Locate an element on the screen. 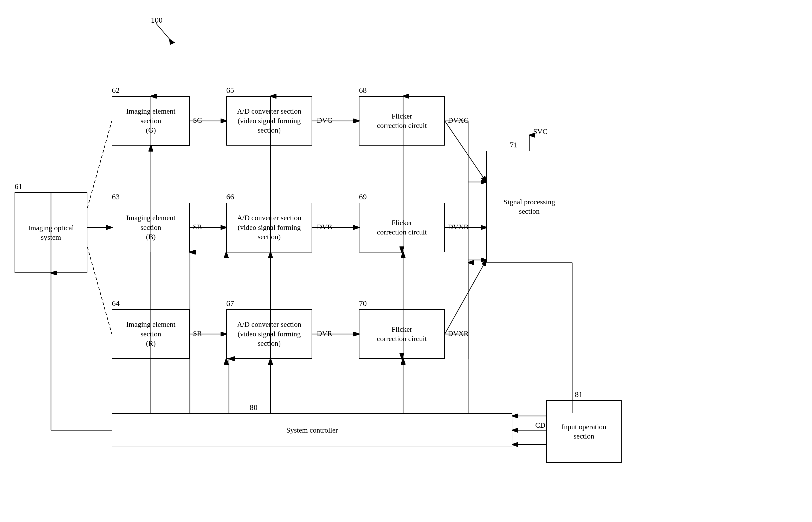  dvg-label: DVG is located at coordinates (325, 120).